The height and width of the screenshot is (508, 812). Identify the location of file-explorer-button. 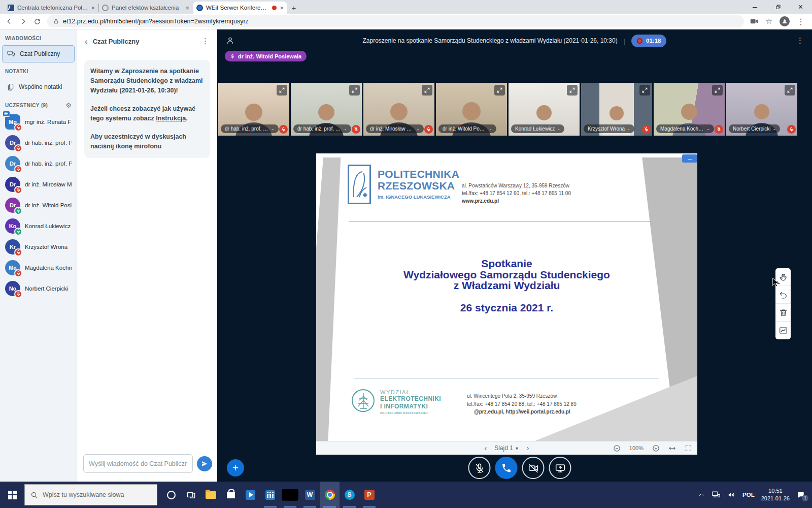
(211, 495).